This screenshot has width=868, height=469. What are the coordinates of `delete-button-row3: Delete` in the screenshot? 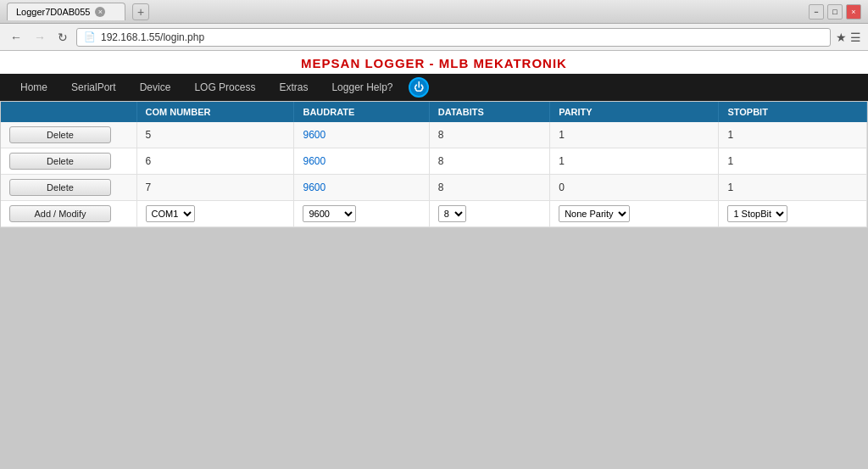 It's located at (60, 187).